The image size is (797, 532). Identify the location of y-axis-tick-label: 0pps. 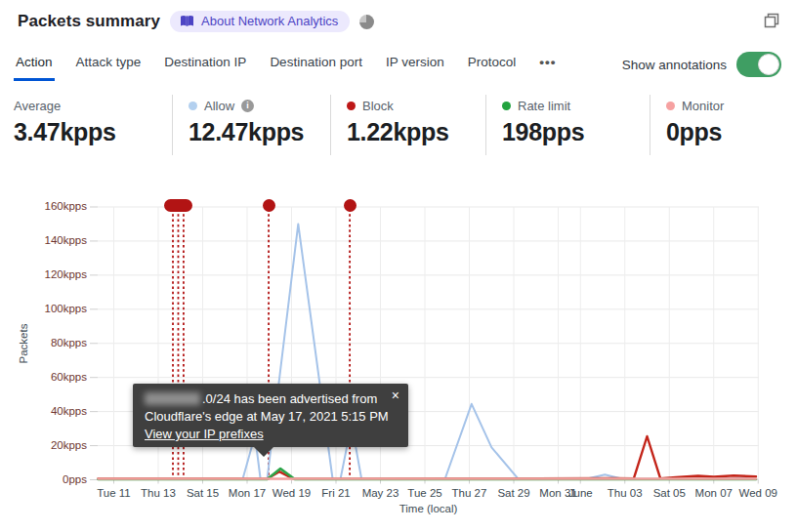
(46, 479).